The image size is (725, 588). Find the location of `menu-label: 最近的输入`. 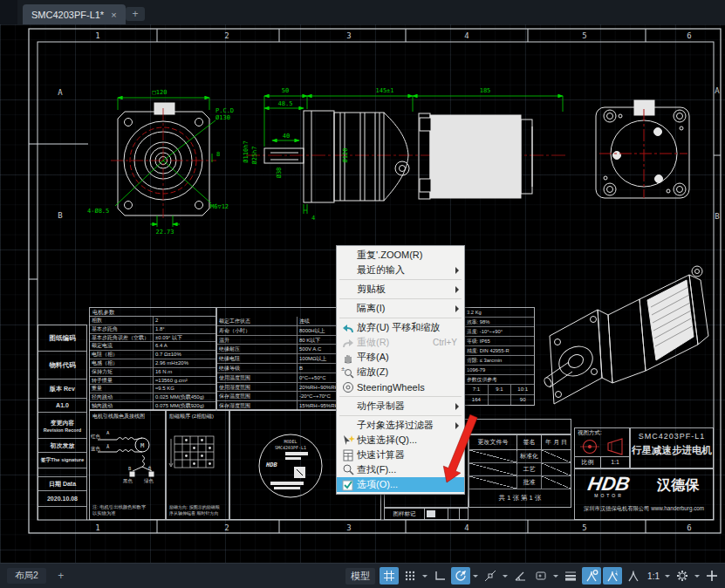

menu-label: 最近的输入 is located at coordinates (407, 270).